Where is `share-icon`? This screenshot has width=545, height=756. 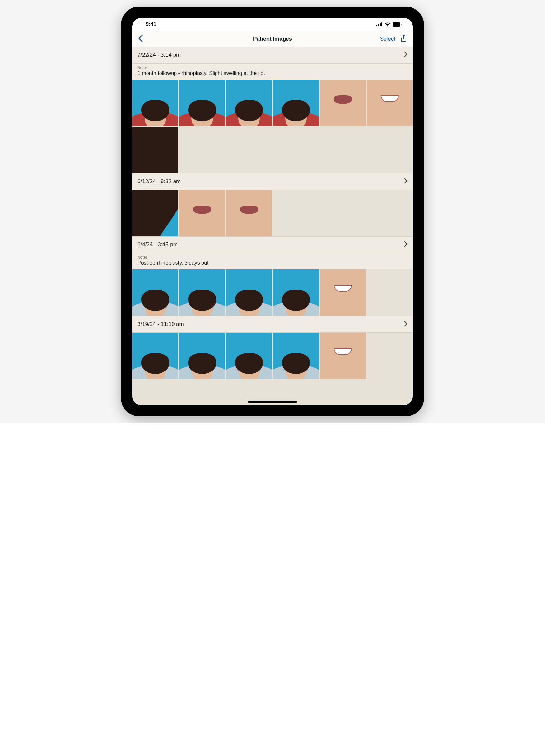 share-icon is located at coordinates (404, 39).